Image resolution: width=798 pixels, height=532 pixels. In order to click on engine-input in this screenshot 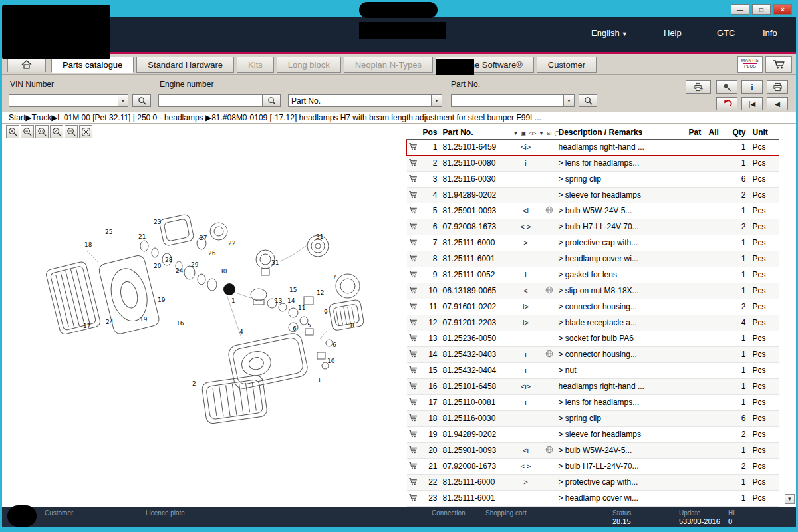, I will do `click(213, 101)`.